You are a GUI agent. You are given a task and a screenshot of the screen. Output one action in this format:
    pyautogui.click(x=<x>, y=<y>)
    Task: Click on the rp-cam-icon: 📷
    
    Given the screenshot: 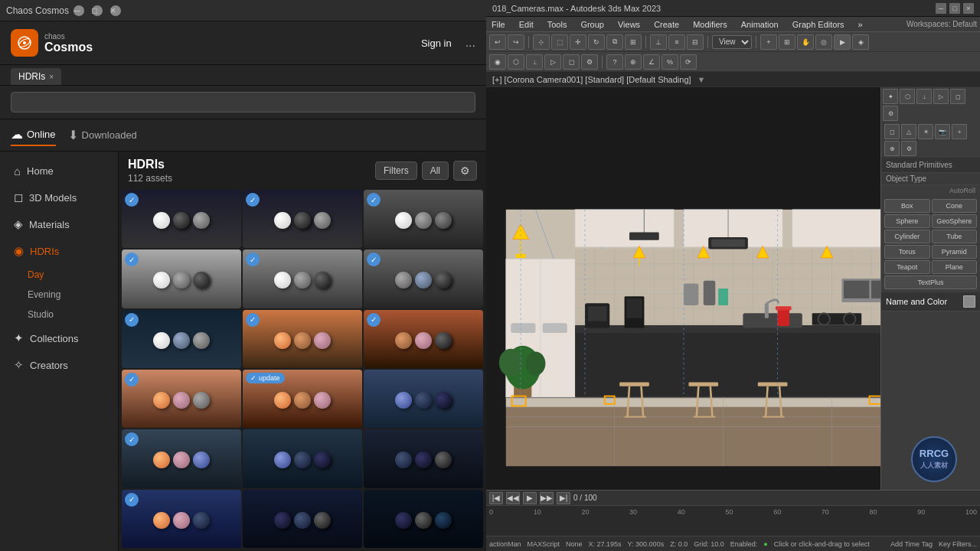 What is the action you would take?
    pyautogui.click(x=942, y=132)
    